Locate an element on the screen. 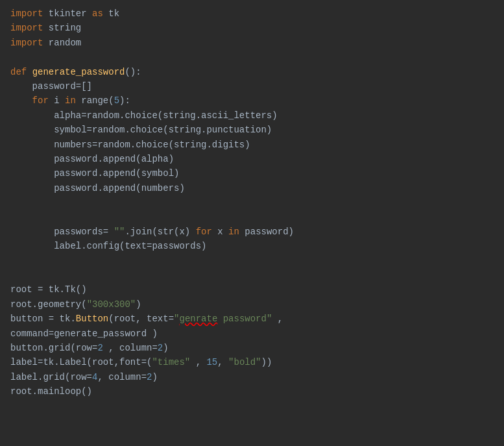  code-line: label=tk.Label(root,font=("times" , 15, … is located at coordinates (252, 362).